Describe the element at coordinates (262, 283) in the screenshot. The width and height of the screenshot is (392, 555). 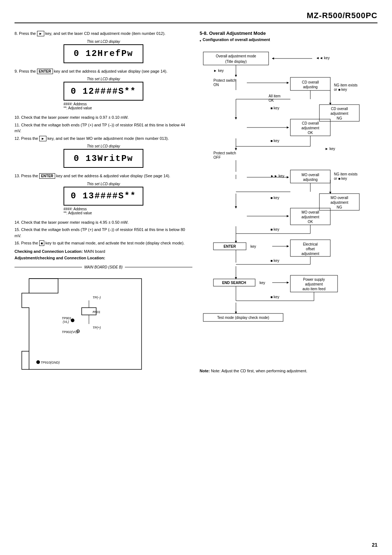
I see `end-search-key-text: key` at that location.